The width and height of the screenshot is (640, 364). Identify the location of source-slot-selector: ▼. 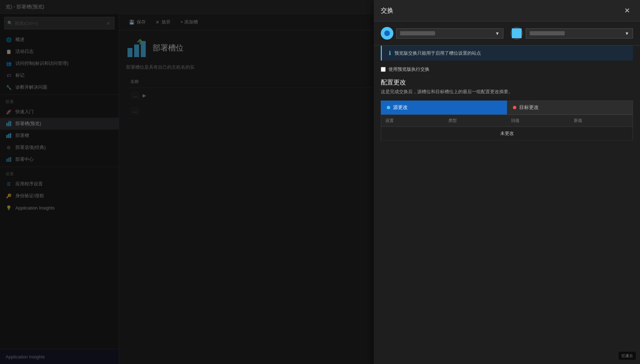
(442, 33).